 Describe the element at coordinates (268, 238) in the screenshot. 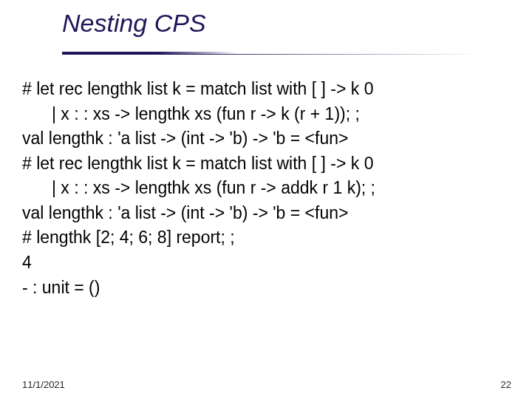

I see `code-line: # lengthk [2; 4; 6; 8] report; ;` at that location.